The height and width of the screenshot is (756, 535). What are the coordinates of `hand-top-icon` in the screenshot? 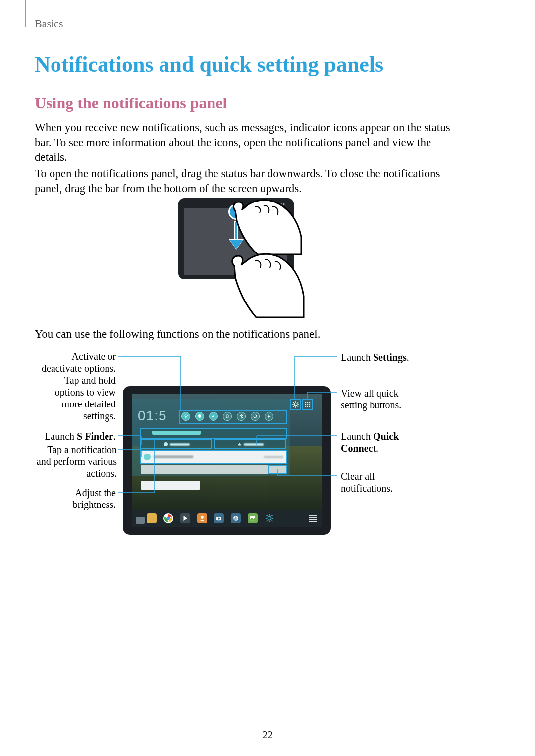 It's located at (265, 226).